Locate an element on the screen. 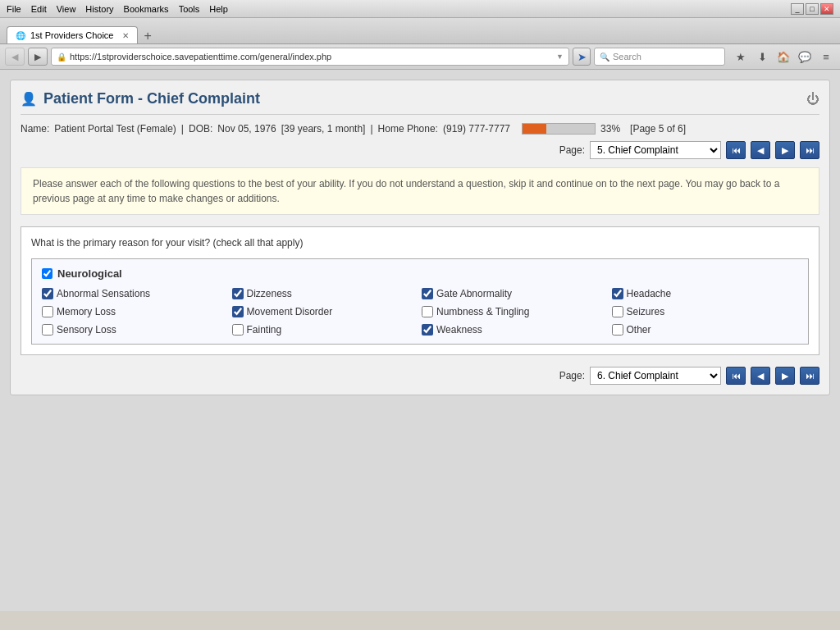  menu-help: Help is located at coordinates (218, 9).